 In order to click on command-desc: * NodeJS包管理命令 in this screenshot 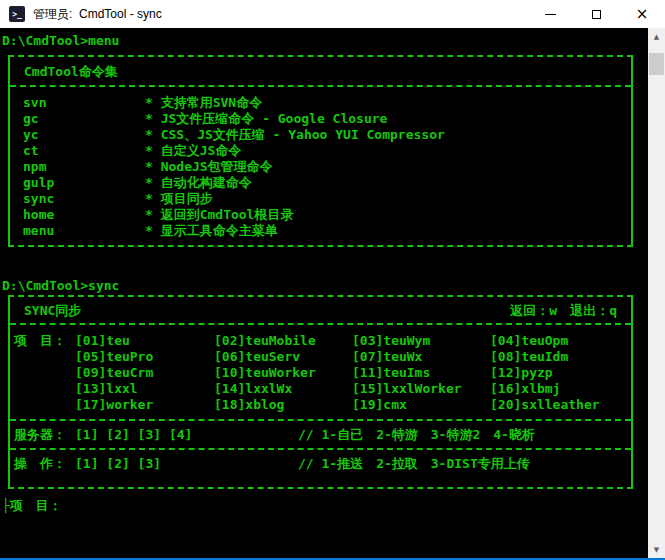, I will do `click(209, 167)`.